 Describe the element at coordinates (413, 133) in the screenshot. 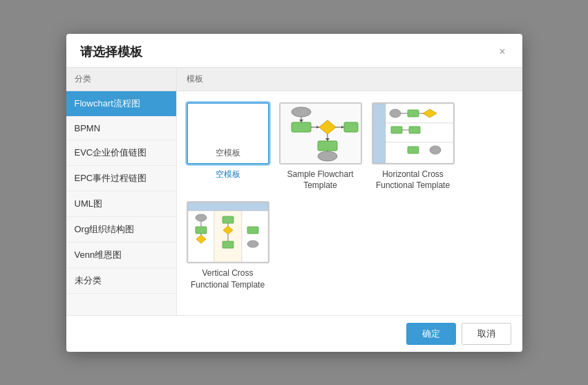

I see `template-horizontal-thumb` at that location.